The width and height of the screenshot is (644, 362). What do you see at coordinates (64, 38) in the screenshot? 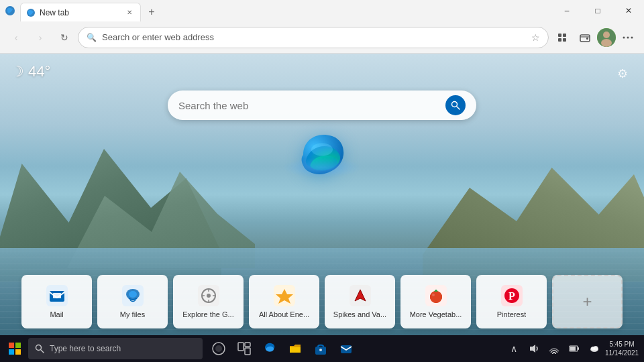
I see `refresh-button: ↻` at bounding box center [64, 38].